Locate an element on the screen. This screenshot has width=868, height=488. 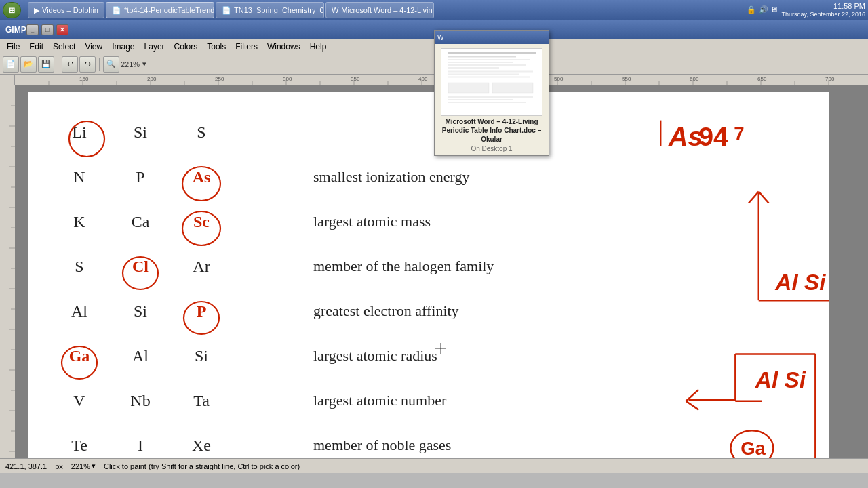
taskbar-app-periodic: 📄 *tp4-14-PeriodicTableTrendsWk... is located at coordinates (160, 10).